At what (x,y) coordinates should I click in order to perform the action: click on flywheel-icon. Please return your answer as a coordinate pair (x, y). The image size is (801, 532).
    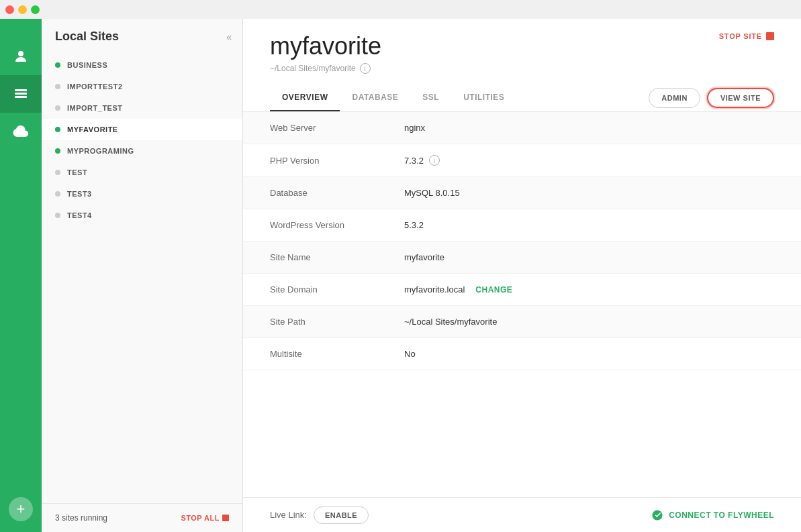
    Looking at the image, I should click on (657, 515).